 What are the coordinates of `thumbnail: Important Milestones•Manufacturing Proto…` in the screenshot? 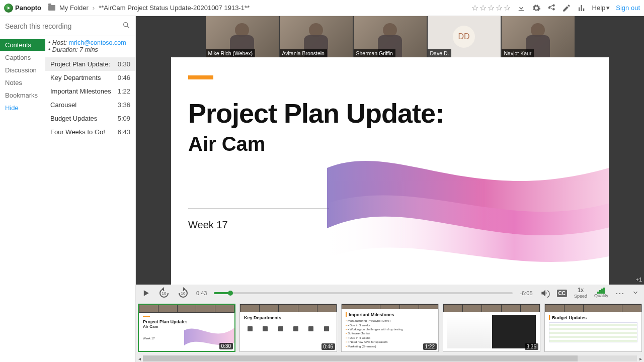 It's located at (390, 328).